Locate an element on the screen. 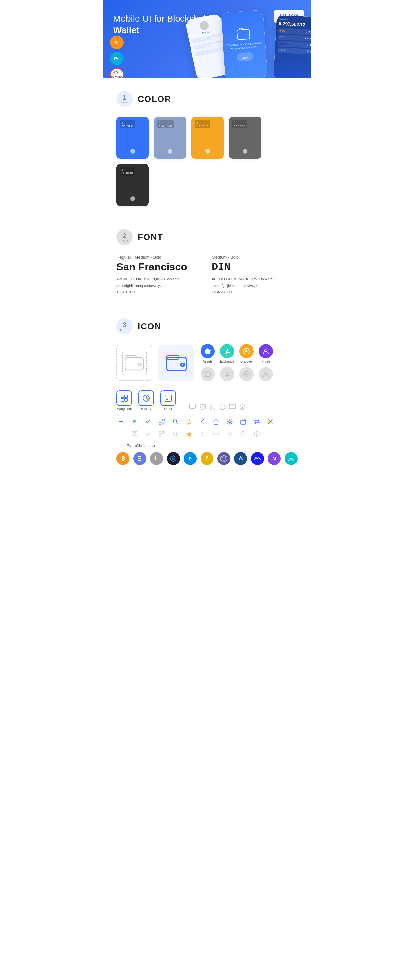 This screenshot has height=980, width=414. icon-profile: Profile is located at coordinates (266, 354).